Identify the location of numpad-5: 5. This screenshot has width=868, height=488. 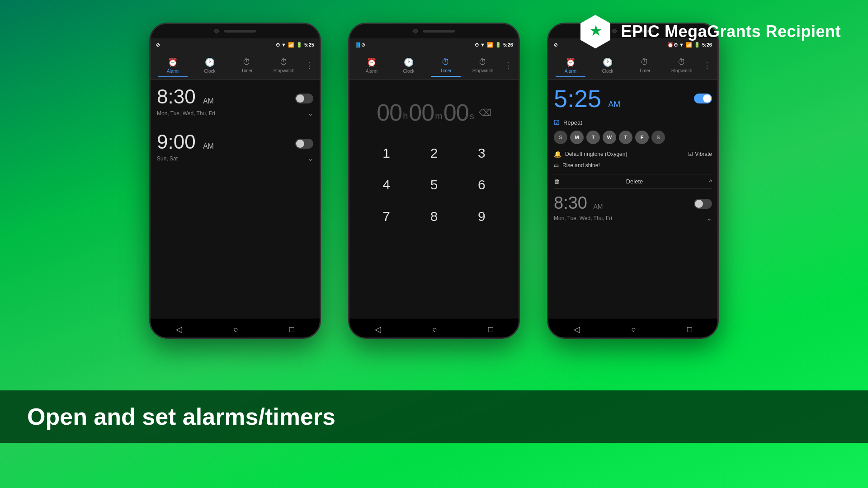
(434, 185).